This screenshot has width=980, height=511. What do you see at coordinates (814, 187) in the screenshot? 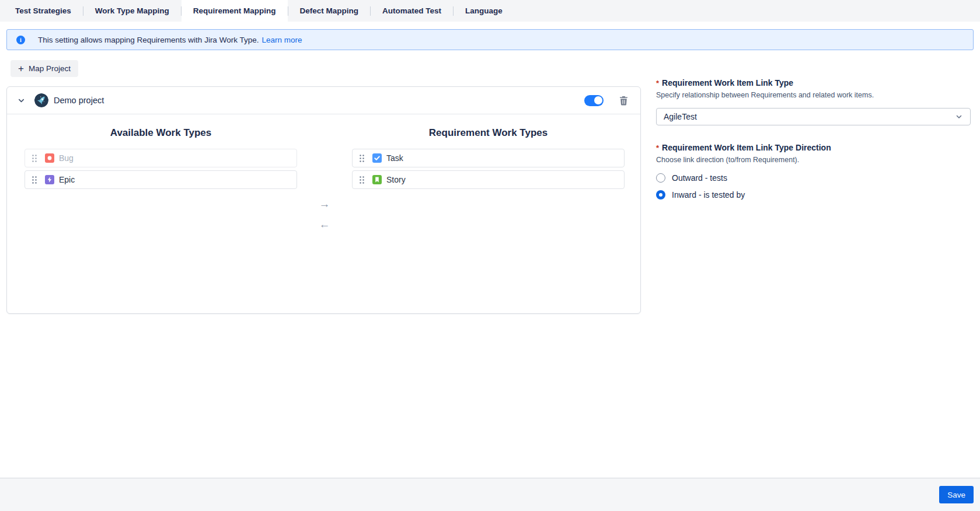
I see `link-direction-radio-group: Outward - tests Inward - is tested by` at bounding box center [814, 187].